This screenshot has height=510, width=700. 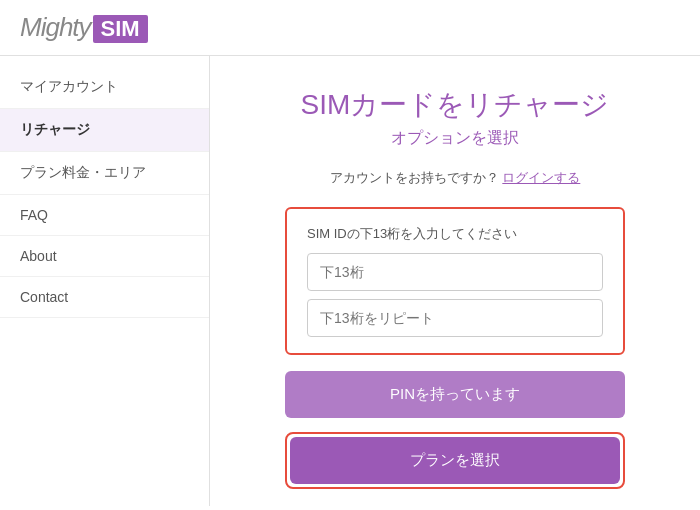 What do you see at coordinates (455, 234) in the screenshot?
I see `sim-form-label: SIM IDの下13桁を入力してください` at bounding box center [455, 234].